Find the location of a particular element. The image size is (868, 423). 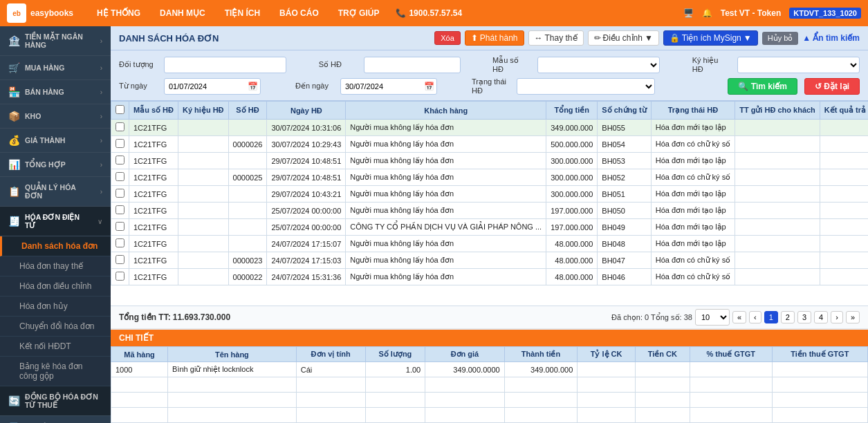

an-tim-kiem-button: ▲ Ẩn tìm kiếm is located at coordinates (831, 38).